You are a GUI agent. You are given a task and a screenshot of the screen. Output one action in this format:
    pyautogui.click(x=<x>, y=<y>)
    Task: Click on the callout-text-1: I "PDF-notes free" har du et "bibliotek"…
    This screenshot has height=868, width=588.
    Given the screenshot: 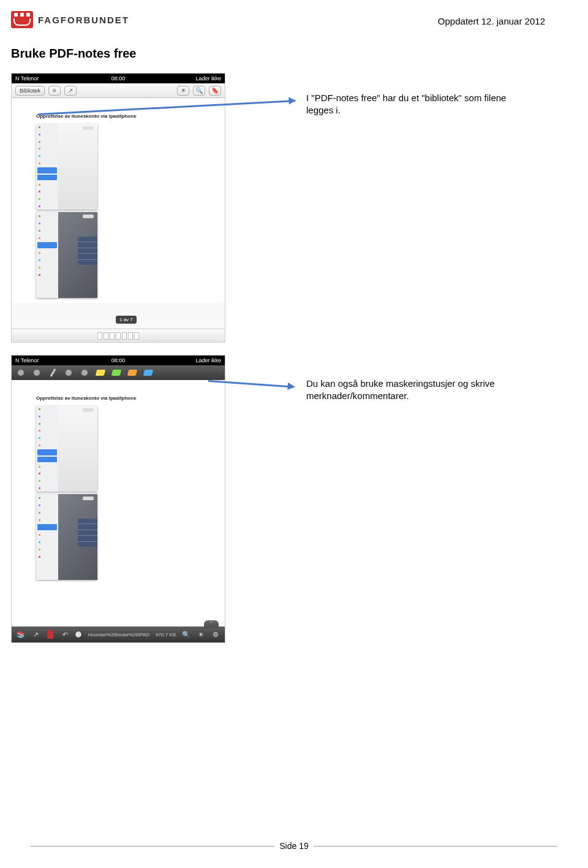 What is the action you would take?
    pyautogui.click(x=417, y=104)
    